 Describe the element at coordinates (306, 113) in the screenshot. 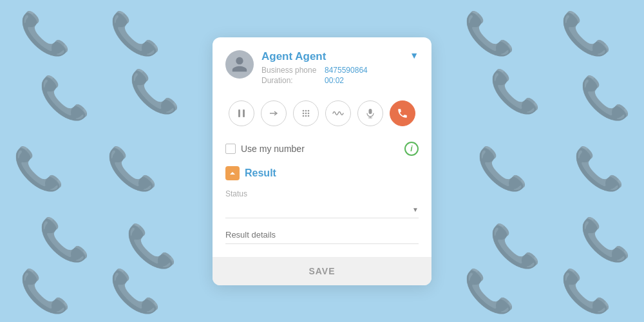

I see `keypad-button` at that location.